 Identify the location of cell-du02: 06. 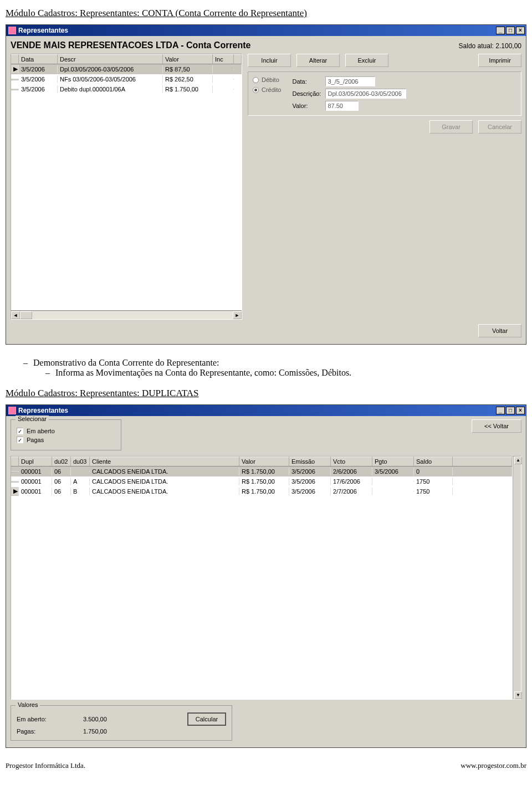
(62, 491).